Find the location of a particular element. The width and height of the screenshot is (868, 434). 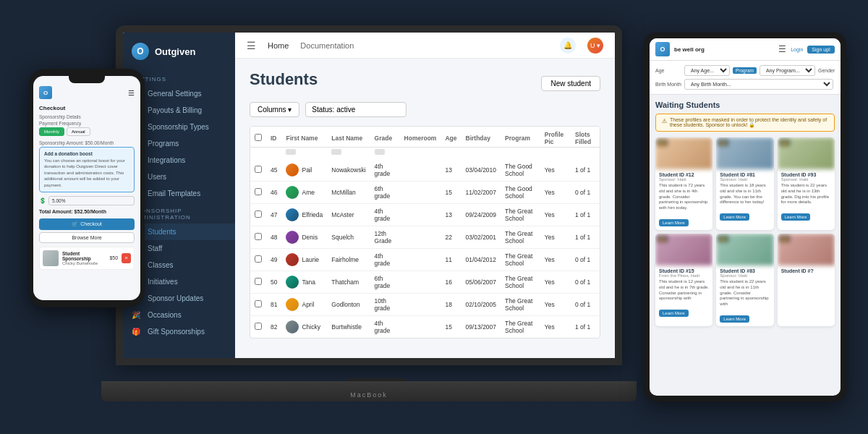

percent-select: 5.00% is located at coordinates (91, 201).